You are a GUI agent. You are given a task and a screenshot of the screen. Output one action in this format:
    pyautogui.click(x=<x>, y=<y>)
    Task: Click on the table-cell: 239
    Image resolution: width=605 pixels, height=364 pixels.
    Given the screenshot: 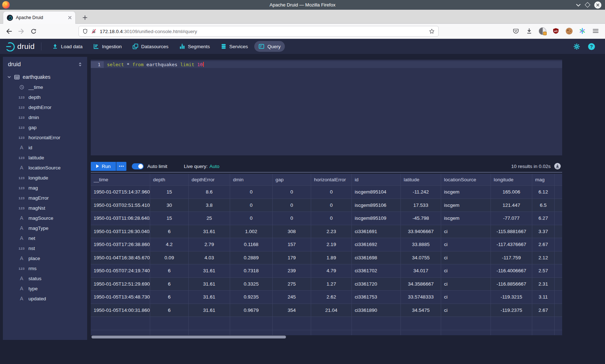 What is the action you would take?
    pyautogui.click(x=292, y=271)
    